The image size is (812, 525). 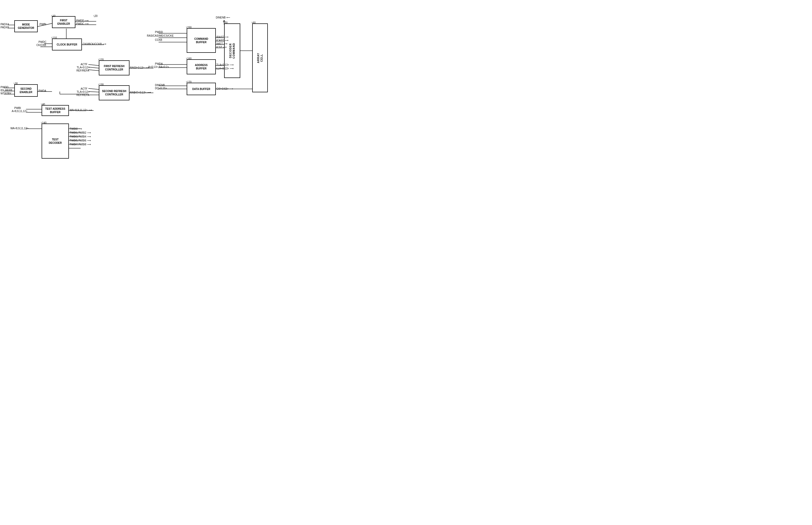 What do you see at coordinates (139, 68) in the screenshot?
I see `ra03-label: RA03<0:13> ⟶` at bounding box center [139, 68].